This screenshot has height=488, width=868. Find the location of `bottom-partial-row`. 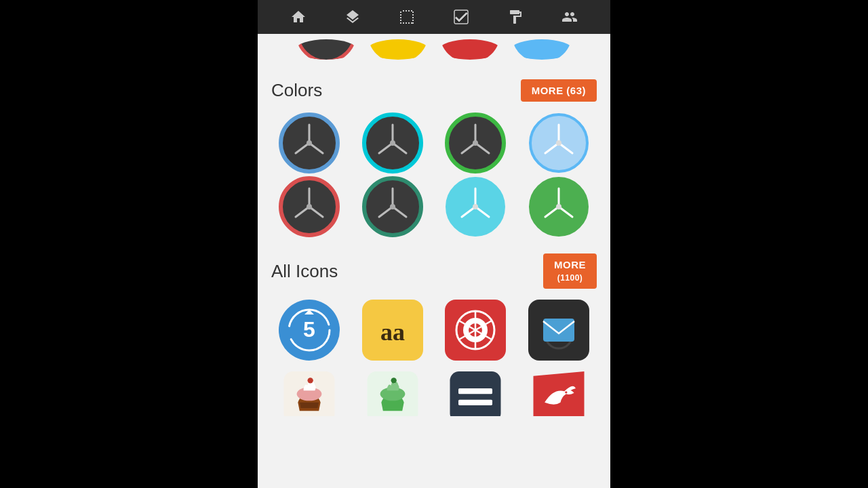

bottom-partial-row is located at coordinates (434, 392).